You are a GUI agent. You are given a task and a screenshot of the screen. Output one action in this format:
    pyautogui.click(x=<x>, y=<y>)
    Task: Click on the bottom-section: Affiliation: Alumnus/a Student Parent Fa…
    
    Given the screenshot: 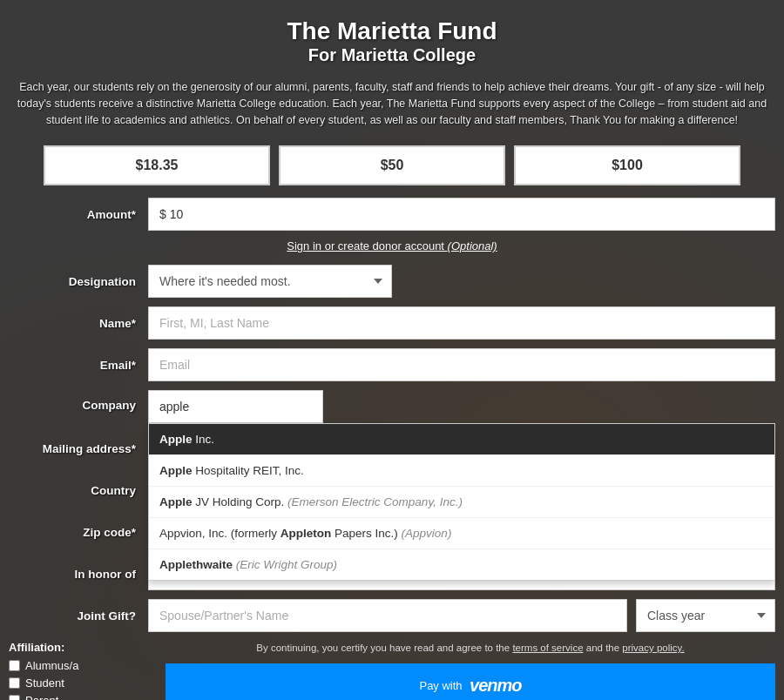 What is the action you would take?
    pyautogui.click(x=392, y=670)
    